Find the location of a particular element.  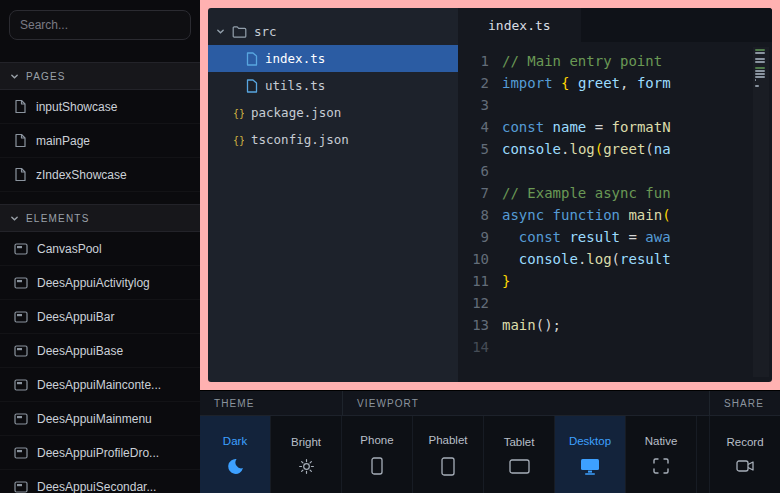

code-line: 4const name = formatN is located at coordinates (615, 127).